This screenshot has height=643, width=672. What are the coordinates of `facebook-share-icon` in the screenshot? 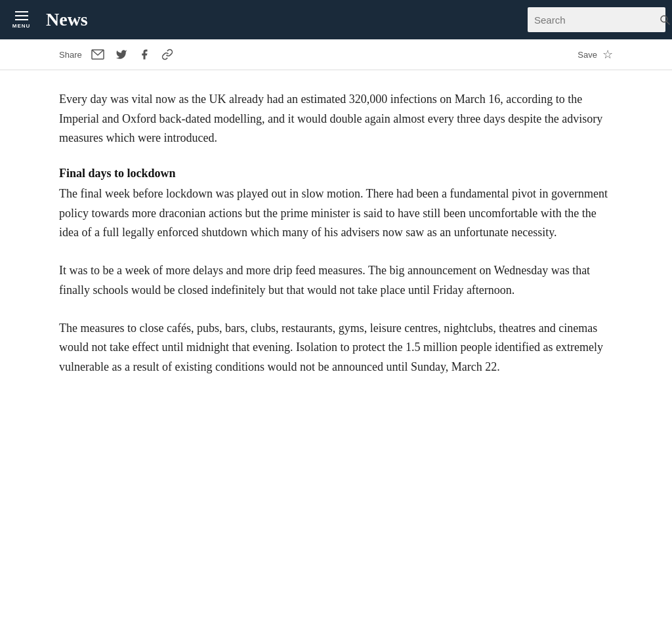 It's located at (144, 54).